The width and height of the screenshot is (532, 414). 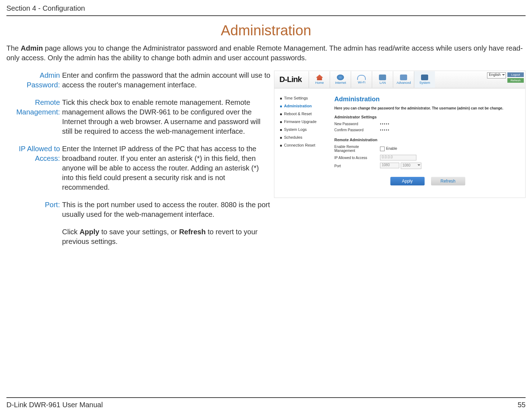 What do you see at coordinates (427, 108) in the screenshot?
I see `screenshot-hint: Here you can change the password for the…` at bounding box center [427, 108].